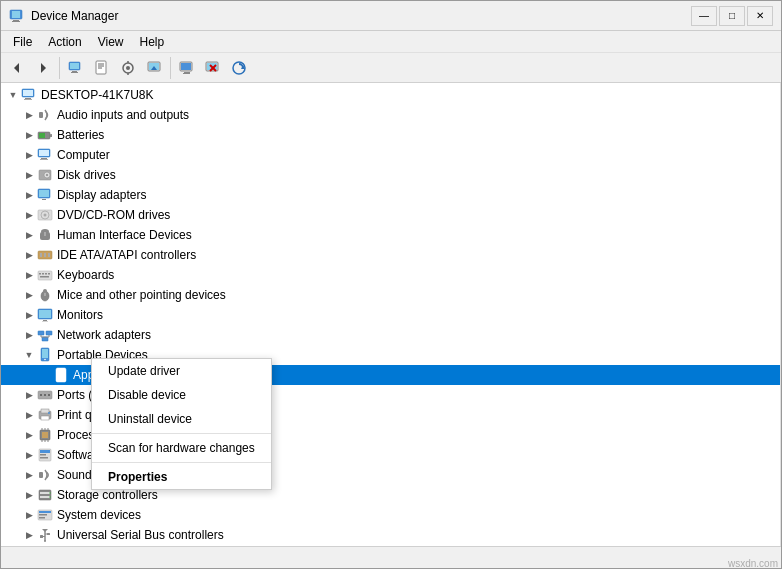  I want to click on context-menu-update: Update driver, so click(182, 371).